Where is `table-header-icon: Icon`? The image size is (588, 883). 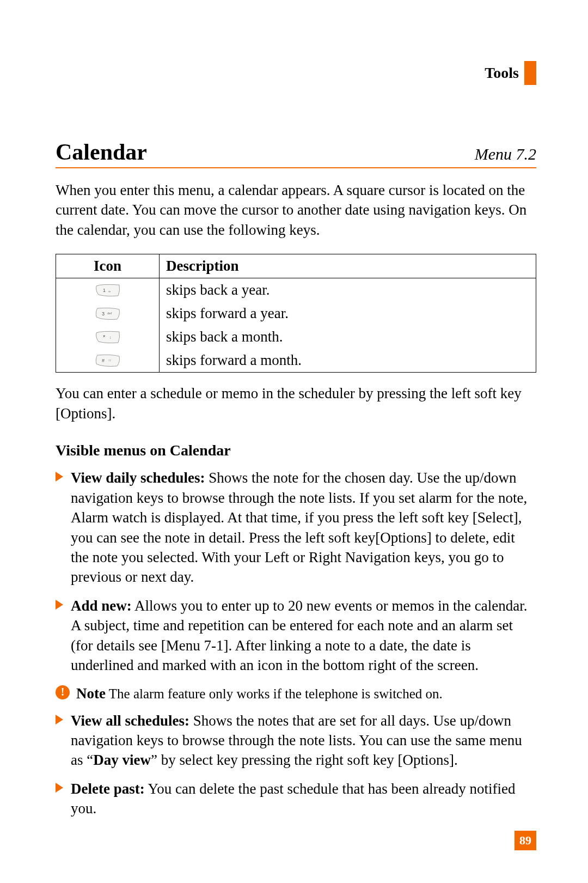
table-header-icon: Icon is located at coordinates (108, 266).